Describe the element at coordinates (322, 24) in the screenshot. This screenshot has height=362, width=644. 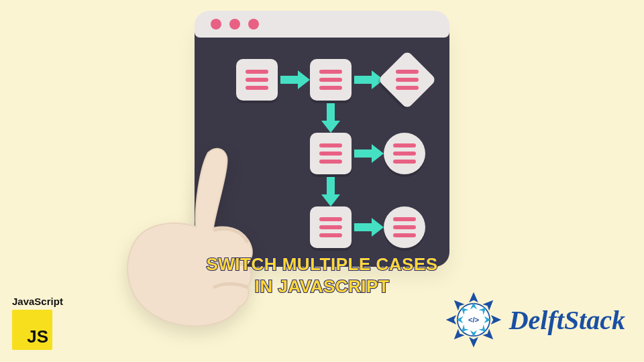
I see `window-header` at that location.